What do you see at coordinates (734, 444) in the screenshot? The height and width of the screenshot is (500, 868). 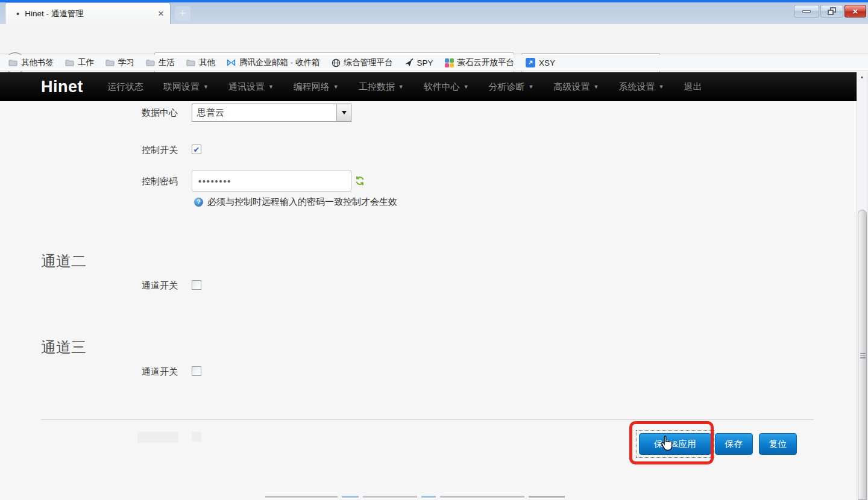 I see `save-button: 保存` at bounding box center [734, 444].